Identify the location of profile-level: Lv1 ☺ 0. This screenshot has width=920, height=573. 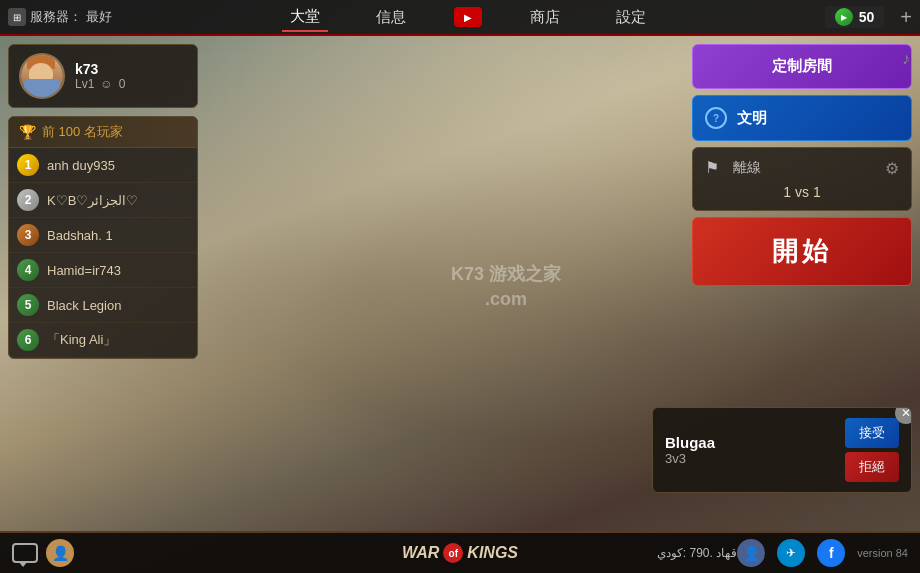
(131, 84).